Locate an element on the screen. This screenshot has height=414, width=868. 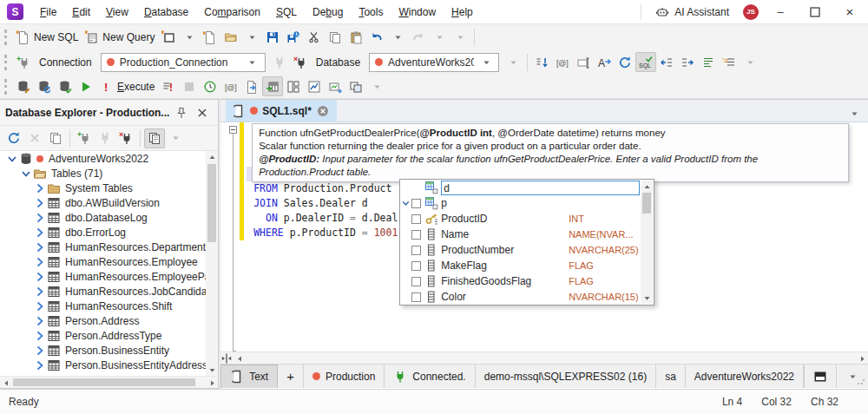
export-doc-button is located at coordinates (252, 87).